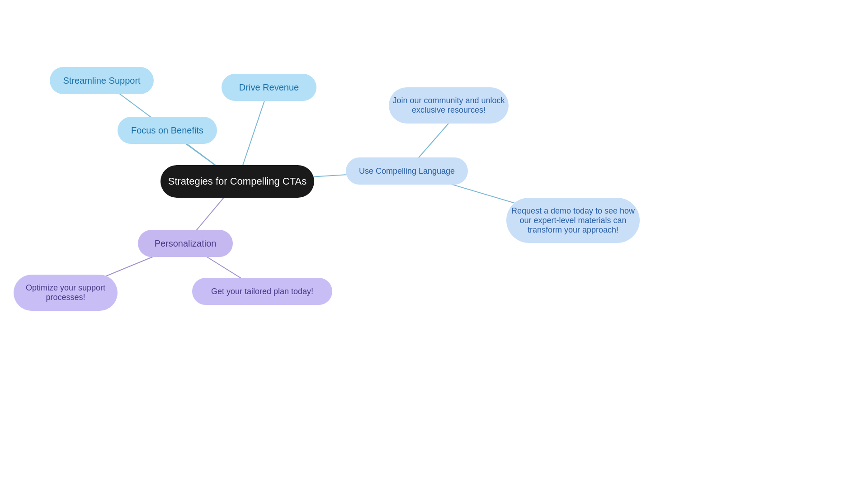 This screenshot has width=868, height=490. Describe the element at coordinates (269, 88) in the screenshot. I see `drive-revenue-label: Drive Revenue` at that location.